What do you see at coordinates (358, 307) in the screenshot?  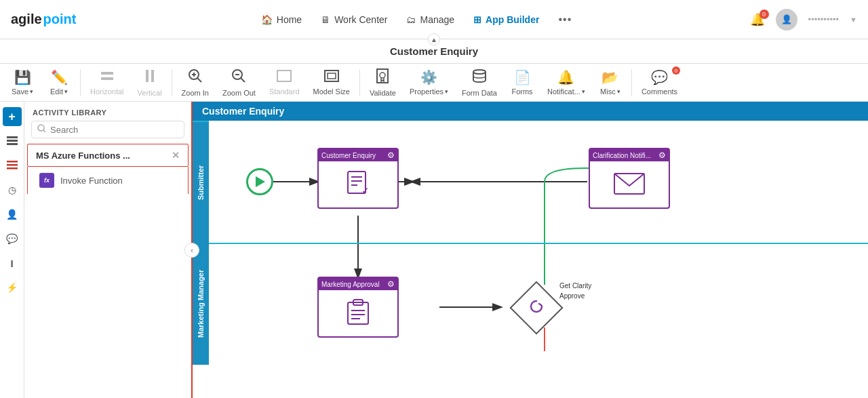 I see `marketing-approval-node: Marketing Approval ⚙` at bounding box center [358, 307].